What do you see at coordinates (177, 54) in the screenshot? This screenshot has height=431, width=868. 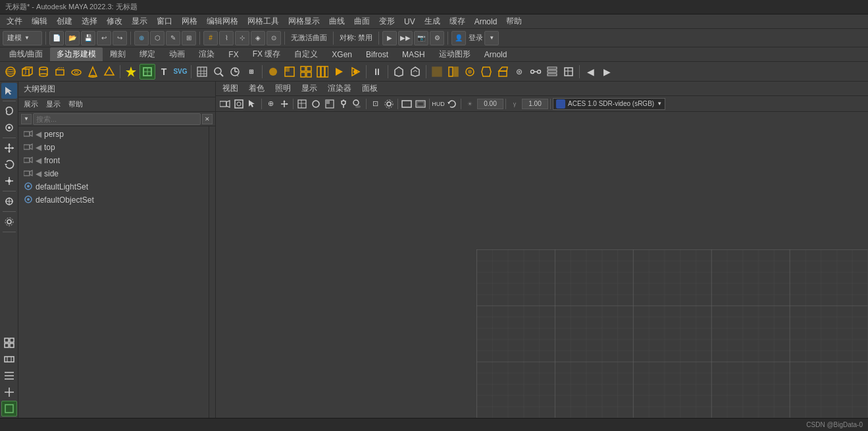 I see `tab-animation: 动画` at bounding box center [177, 54].